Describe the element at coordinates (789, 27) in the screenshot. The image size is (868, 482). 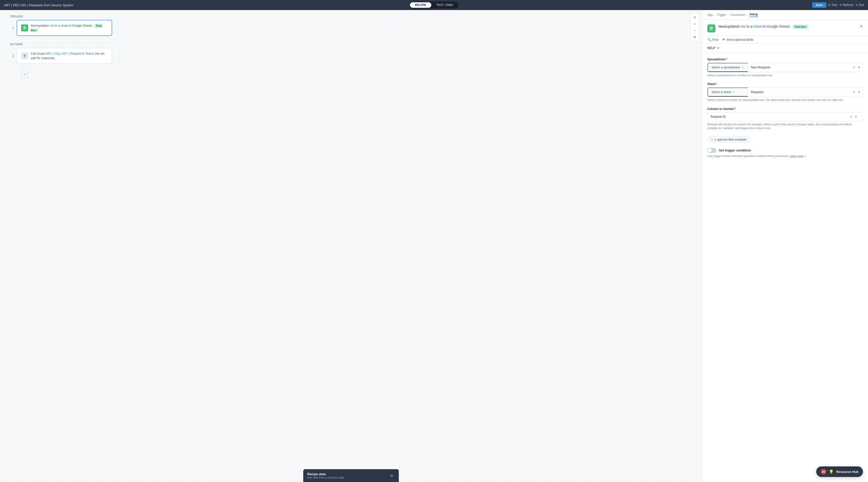
I see `trigger-title-text: New/updated row in a sheet in Google She…` at that location.